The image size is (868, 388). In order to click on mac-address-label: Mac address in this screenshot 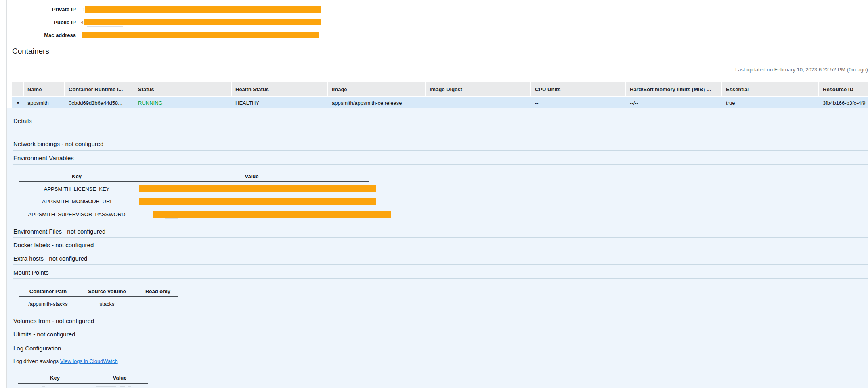, I will do `click(38, 35)`.